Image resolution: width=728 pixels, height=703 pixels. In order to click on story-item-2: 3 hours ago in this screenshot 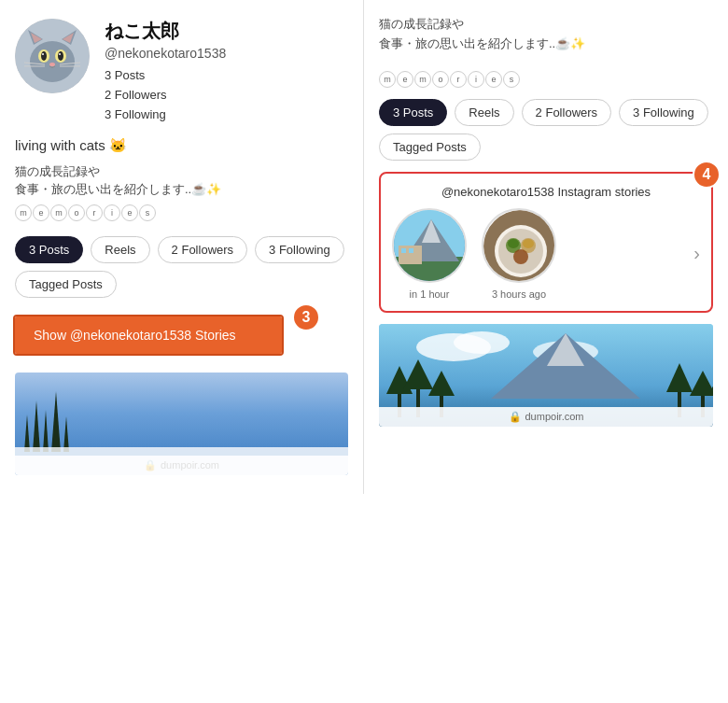, I will do `click(519, 254)`.